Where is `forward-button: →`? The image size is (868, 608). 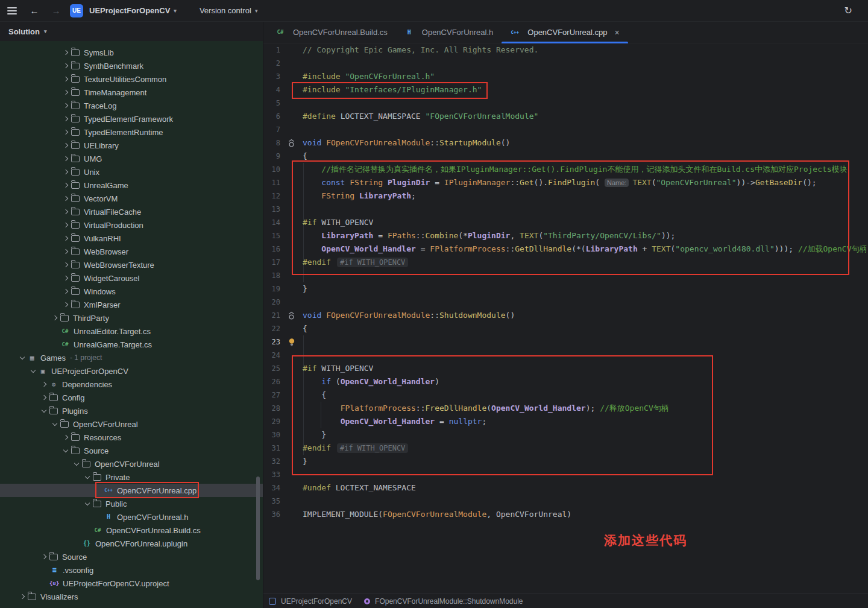
forward-button: → is located at coordinates (56, 11).